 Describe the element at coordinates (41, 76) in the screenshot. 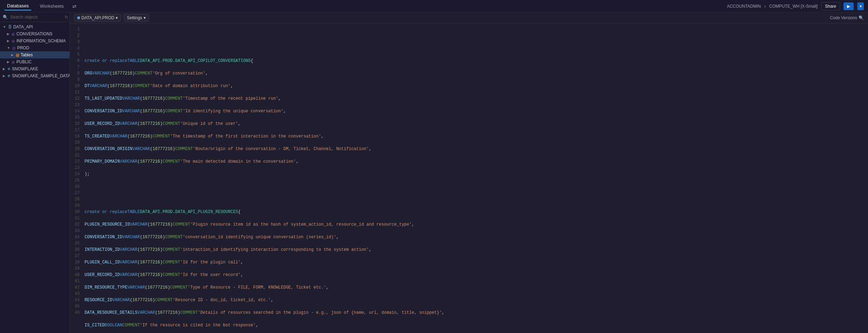

I see `sidebar-label-snowflake-sample-data: SNOWFLAKE_SAMPLE_DATA` at that location.